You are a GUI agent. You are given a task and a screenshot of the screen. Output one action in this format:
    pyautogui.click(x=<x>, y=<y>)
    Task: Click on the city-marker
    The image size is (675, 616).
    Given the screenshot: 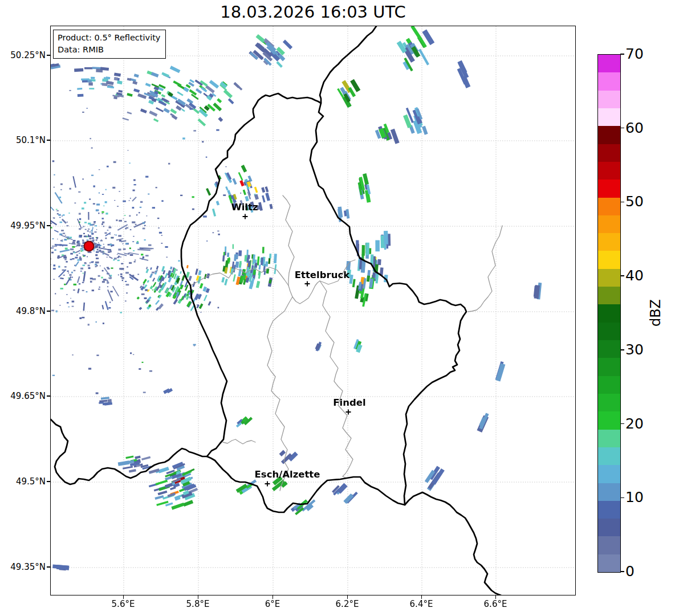 What is the action you would take?
    pyautogui.click(x=308, y=284)
    